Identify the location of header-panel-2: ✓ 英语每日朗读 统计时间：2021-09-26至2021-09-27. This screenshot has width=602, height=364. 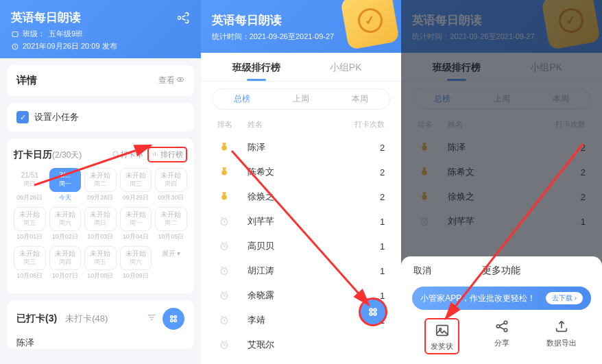
(302, 26).